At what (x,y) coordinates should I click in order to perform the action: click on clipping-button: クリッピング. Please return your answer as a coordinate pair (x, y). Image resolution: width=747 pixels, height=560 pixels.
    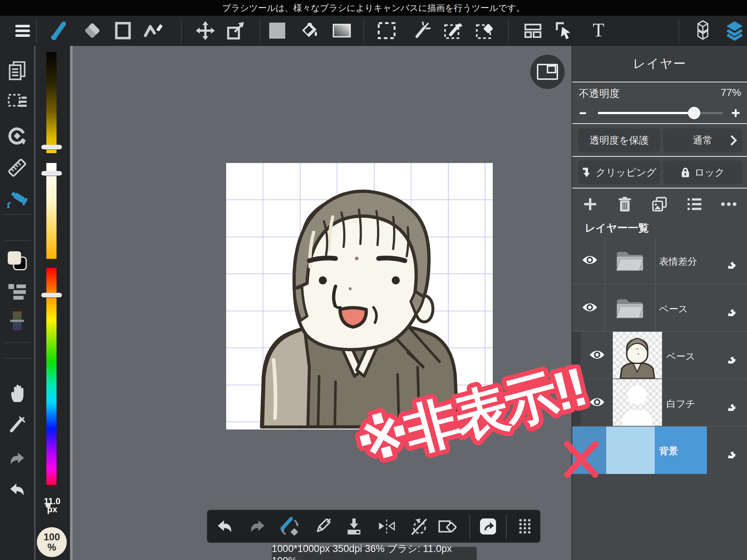
    Looking at the image, I should click on (619, 172).